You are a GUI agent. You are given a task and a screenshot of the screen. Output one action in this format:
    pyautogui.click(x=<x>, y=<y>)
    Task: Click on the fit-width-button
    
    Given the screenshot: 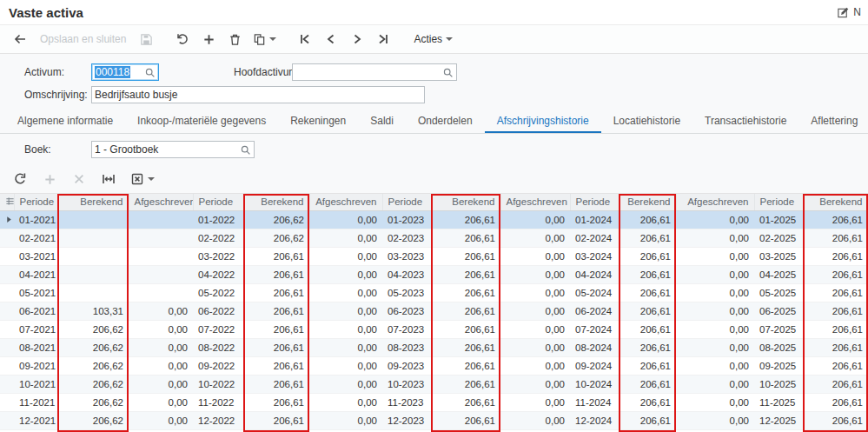 What is the action you would take?
    pyautogui.click(x=109, y=179)
    